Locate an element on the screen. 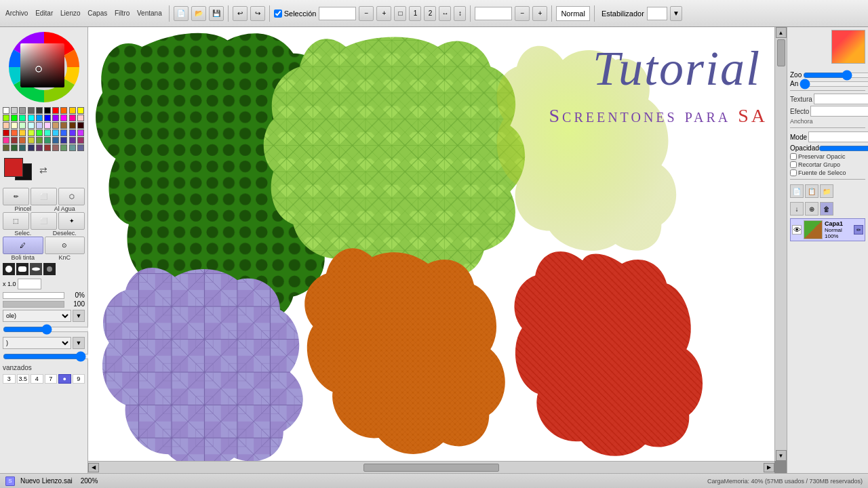  color-wheel-container is located at coordinates (44, 67).